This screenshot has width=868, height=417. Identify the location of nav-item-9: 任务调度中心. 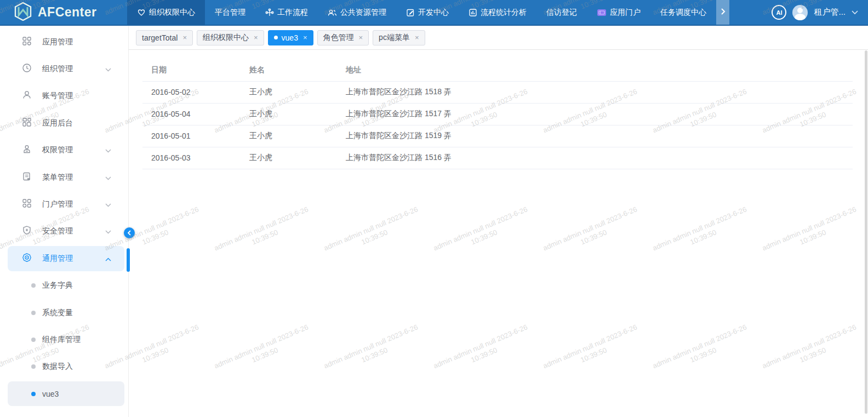
(683, 12).